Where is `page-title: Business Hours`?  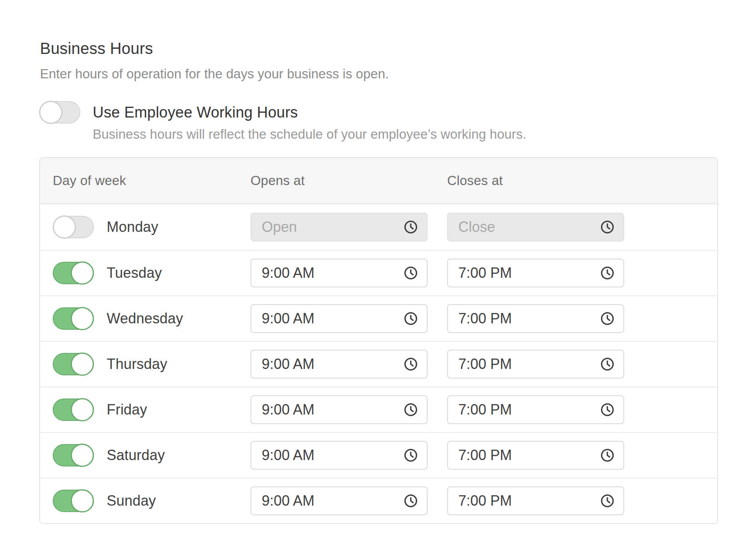
page-title: Business Hours is located at coordinates (398, 48).